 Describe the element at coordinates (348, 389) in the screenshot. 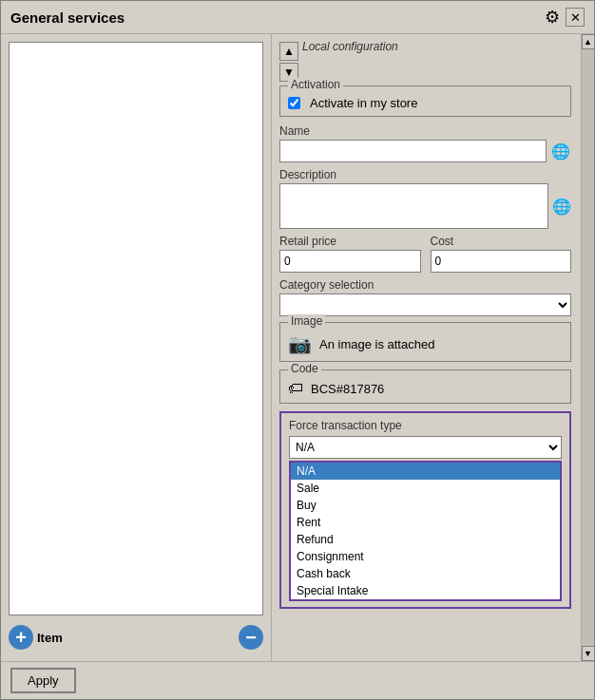

I see `code-value: BCS#817876` at that location.